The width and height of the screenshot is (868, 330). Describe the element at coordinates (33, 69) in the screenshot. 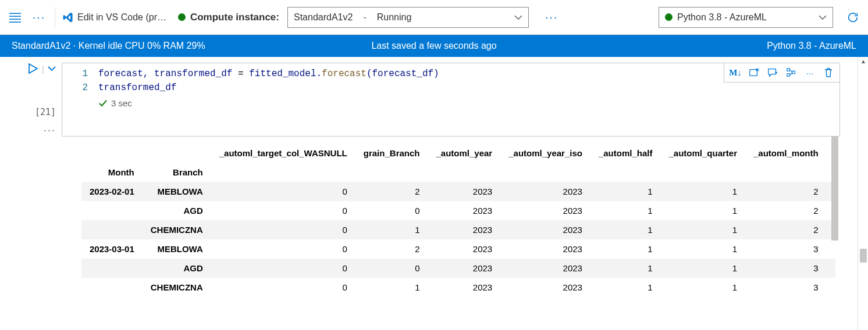

I see `run-cell-button` at that location.